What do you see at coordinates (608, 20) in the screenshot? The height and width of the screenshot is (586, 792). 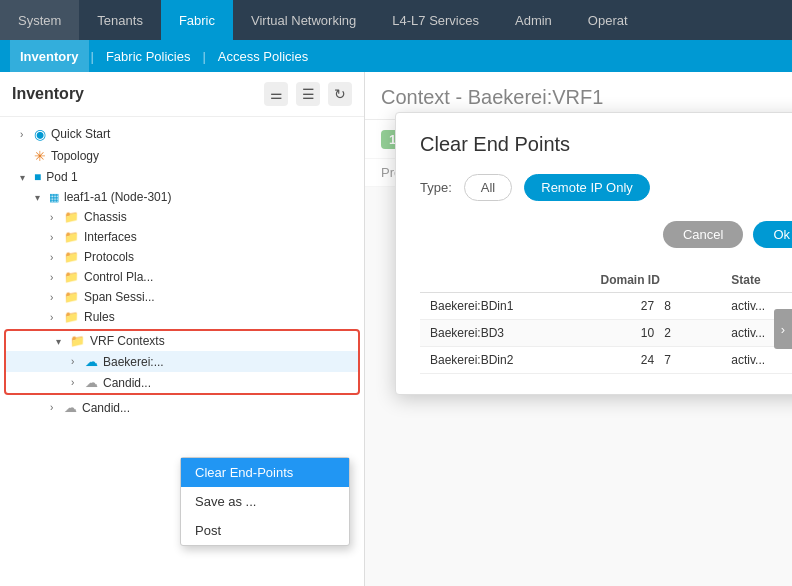 I see `nav-operat: Operat` at bounding box center [608, 20].